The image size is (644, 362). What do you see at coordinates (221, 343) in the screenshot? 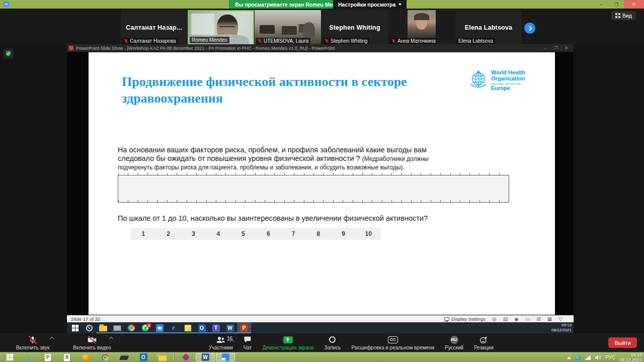
I see `participants-button: 16 Участники` at bounding box center [221, 343].